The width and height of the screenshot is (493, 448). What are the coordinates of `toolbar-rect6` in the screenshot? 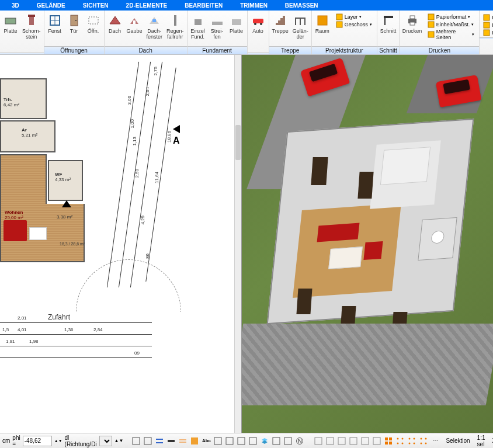 It's located at (377, 441).